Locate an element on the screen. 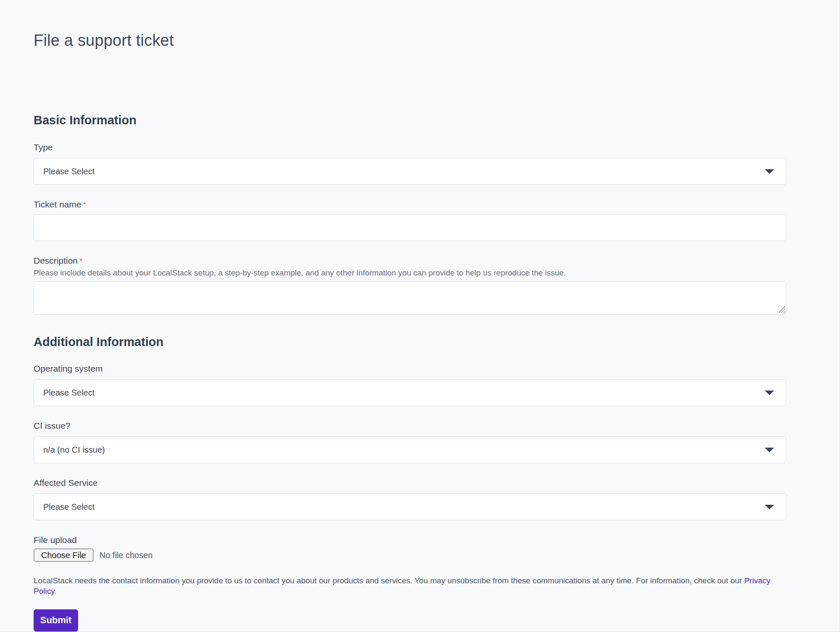  operating-system-select: Please Select is located at coordinates (410, 393).